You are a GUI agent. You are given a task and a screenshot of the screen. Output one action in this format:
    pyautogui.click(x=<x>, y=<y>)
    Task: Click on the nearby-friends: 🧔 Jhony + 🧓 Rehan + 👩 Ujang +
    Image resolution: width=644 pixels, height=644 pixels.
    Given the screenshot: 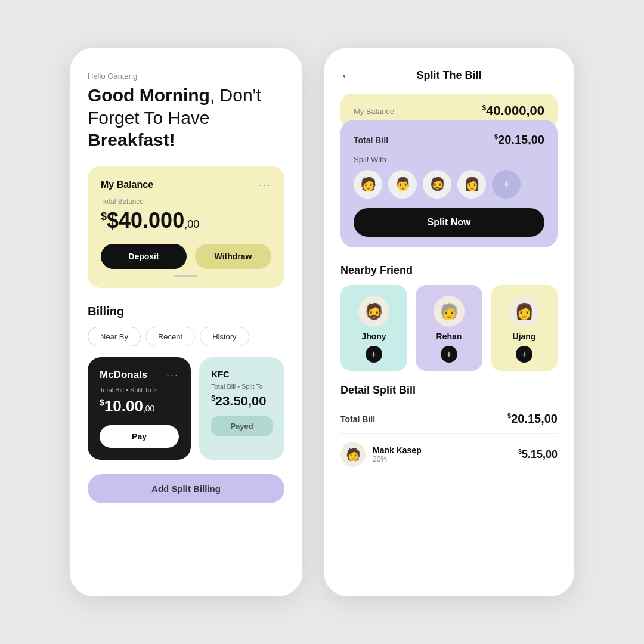 What is the action you would take?
    pyautogui.click(x=449, y=328)
    